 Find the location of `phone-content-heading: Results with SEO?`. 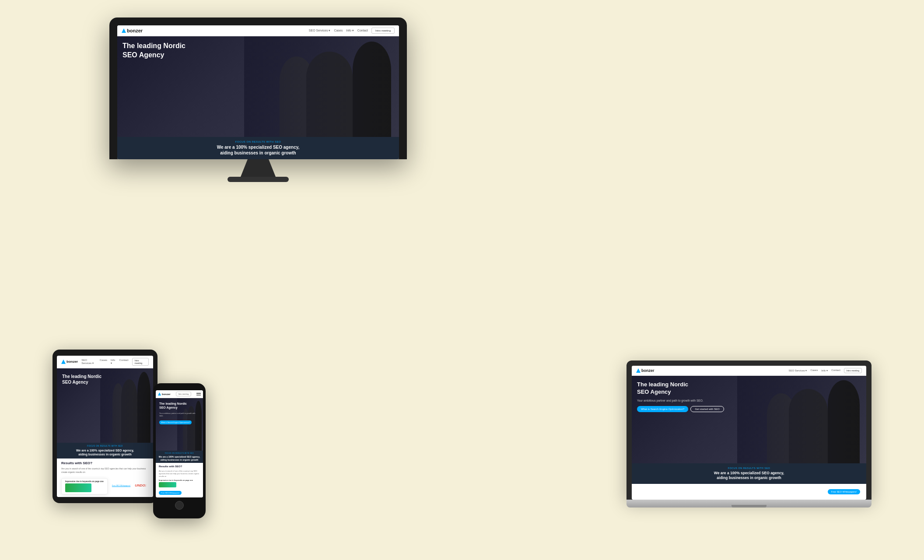

phone-content-heading: Results with SEO? is located at coordinates (179, 466).